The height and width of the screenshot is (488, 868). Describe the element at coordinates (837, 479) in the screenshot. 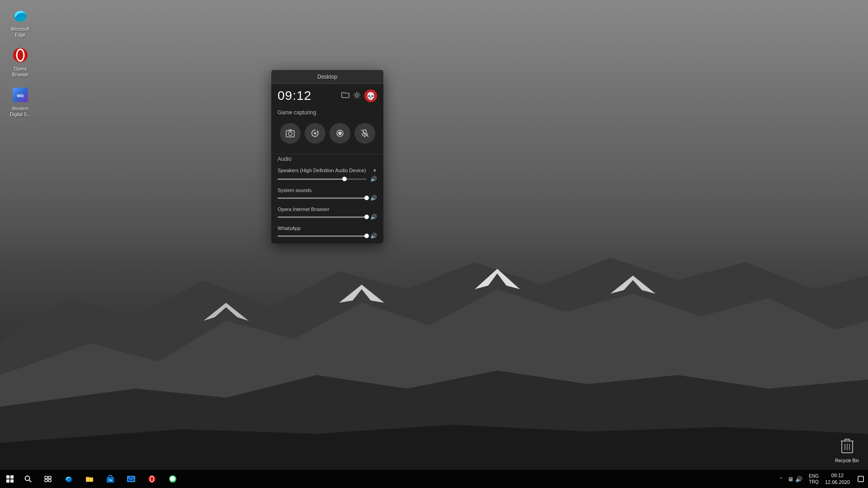

I see `taskbar-clock: 09:12 12.06.2020` at that location.